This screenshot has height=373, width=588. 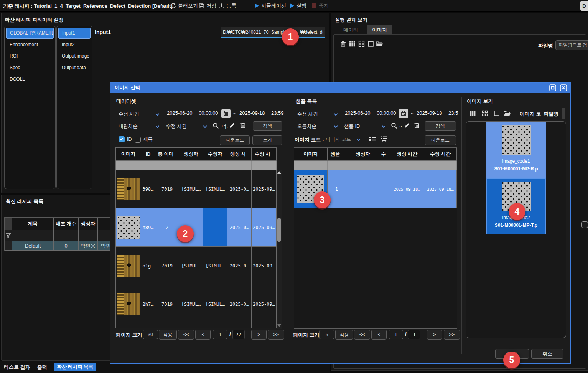 I want to click on dataset-download-button: 다운로드, so click(x=235, y=140).